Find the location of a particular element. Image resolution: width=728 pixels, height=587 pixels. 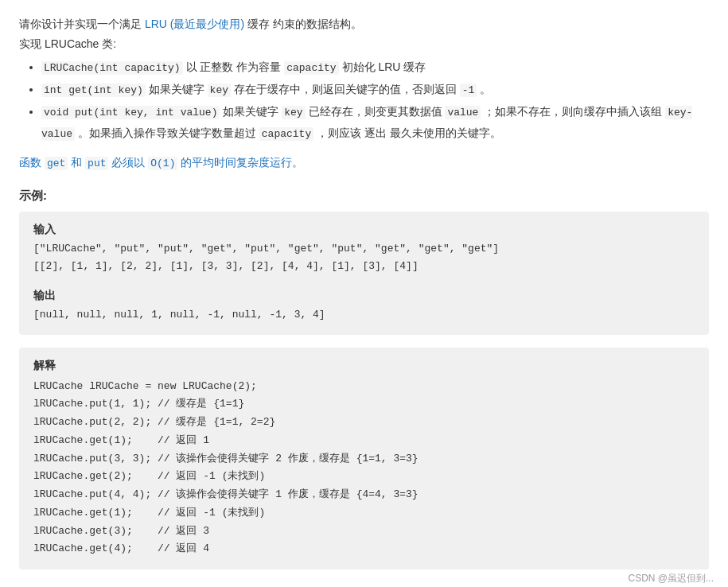

input-label: 输入 is located at coordinates (364, 230).